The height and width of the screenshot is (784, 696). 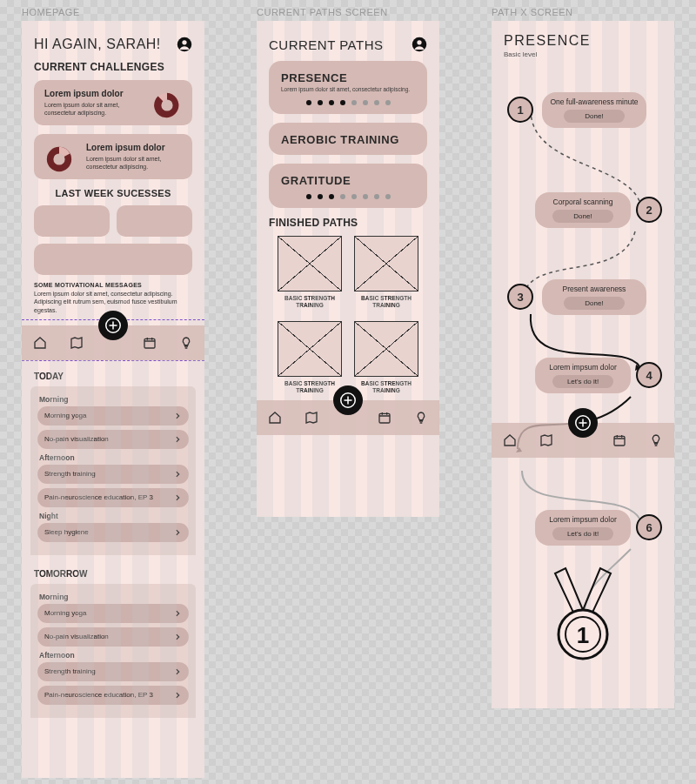 What do you see at coordinates (649, 375) in the screenshot?
I see `step-node-4: 4` at bounding box center [649, 375].